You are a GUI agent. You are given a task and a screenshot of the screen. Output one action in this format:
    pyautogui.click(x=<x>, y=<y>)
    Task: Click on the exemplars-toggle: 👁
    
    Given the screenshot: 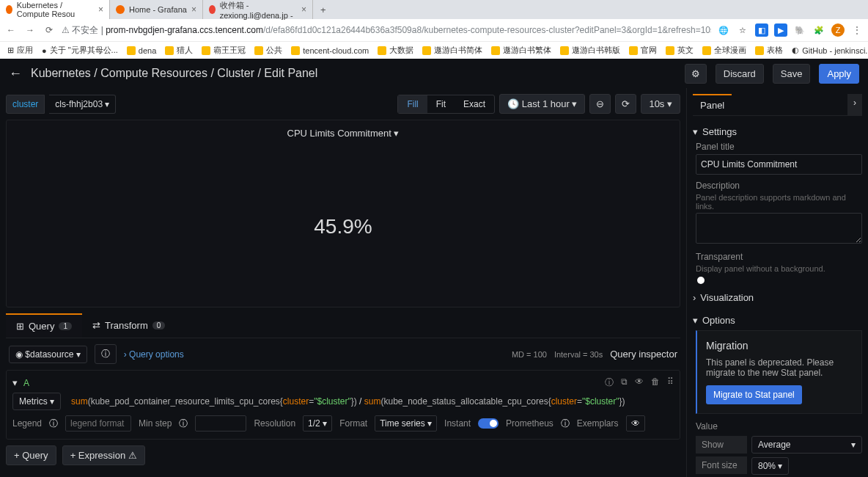 What is the action you would take?
    pyautogui.click(x=636, y=423)
    